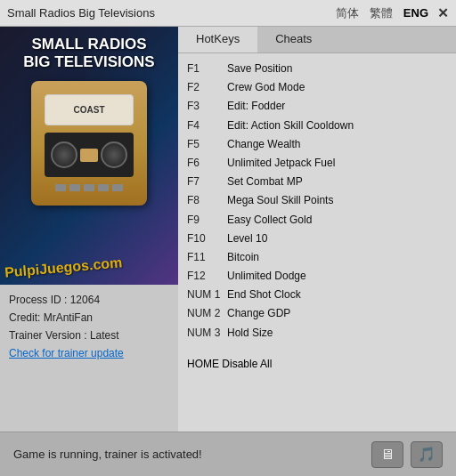 Image resolution: width=456 pixels, height=476 pixels. I want to click on hotkey-key: F7, so click(207, 182).